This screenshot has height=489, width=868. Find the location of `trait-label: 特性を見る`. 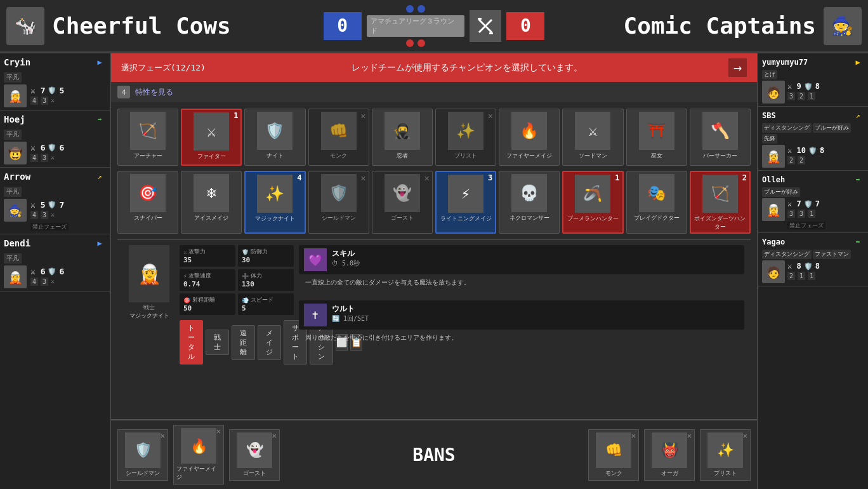

trait-label: 特性を見る is located at coordinates (154, 93).